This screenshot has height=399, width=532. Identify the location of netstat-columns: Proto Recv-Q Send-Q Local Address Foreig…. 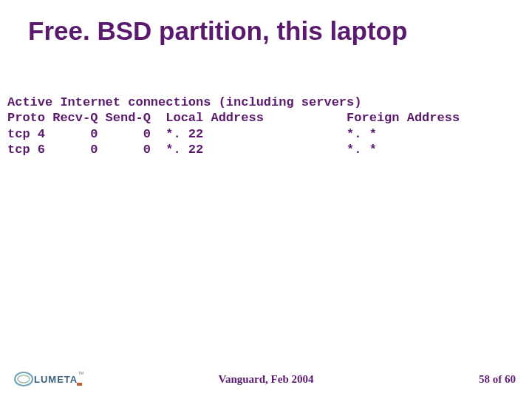
(233, 118).